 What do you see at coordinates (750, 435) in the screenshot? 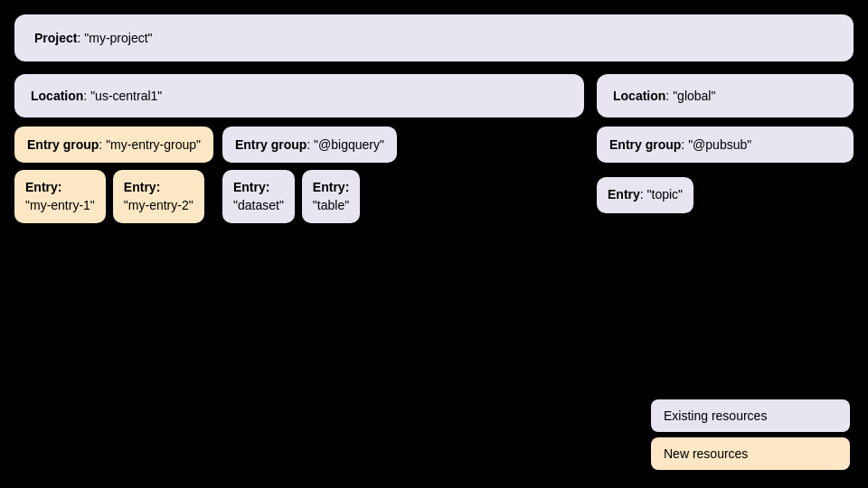
I see `legend: Existing resources New resources` at bounding box center [750, 435].